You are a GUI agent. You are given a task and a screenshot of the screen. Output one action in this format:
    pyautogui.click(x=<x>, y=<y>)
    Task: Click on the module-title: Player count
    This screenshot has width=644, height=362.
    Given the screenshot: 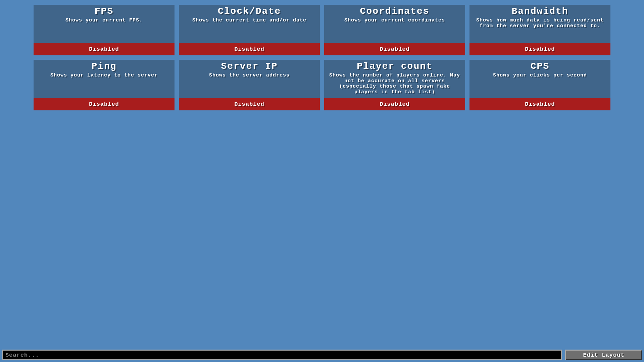 What is the action you would take?
    pyautogui.click(x=395, y=66)
    